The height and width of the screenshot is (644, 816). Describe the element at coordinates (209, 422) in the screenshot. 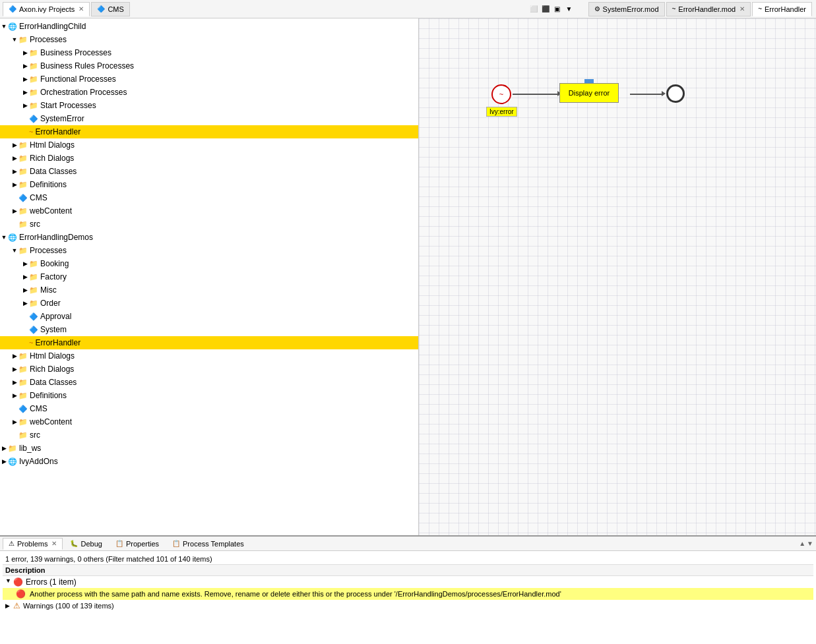

I see `tree-item-webcontent-2: ▶ 📁 webContent` at that location.